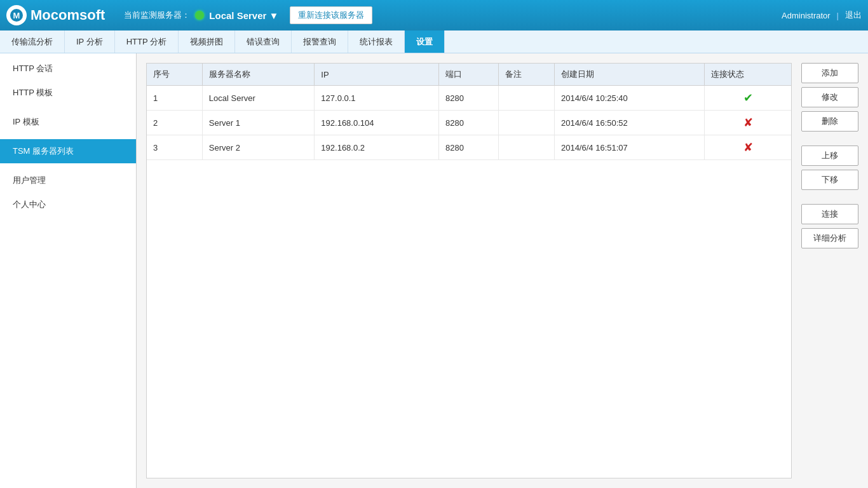 The image size is (868, 488). I want to click on dropdown-arrow-icon: ▼, so click(273, 15).